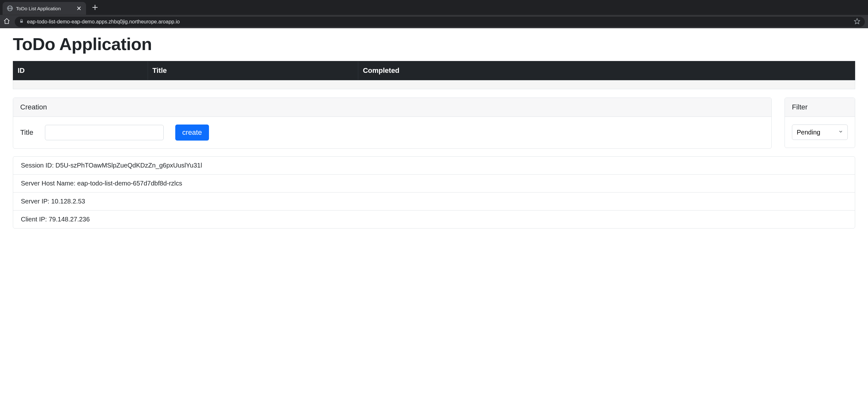 The height and width of the screenshot is (414, 868). Describe the element at coordinates (81, 71) in the screenshot. I see `column-header-id: ID` at that location.